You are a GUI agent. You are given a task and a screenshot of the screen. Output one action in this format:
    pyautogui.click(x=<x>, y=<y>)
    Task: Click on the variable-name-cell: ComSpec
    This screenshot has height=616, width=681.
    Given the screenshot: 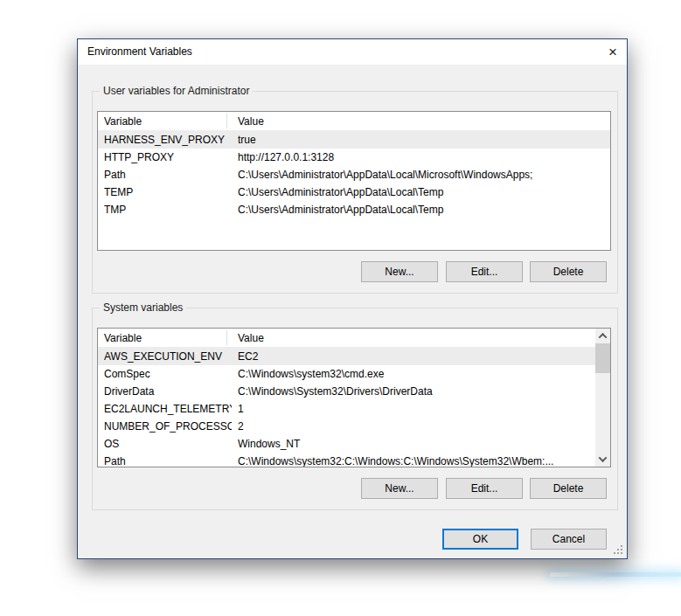 What is the action you would take?
    pyautogui.click(x=168, y=374)
    